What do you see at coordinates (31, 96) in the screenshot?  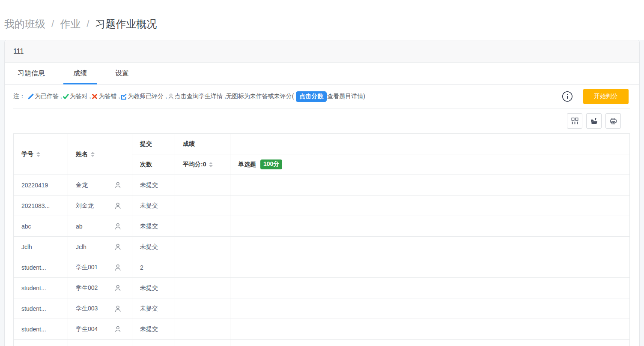 I see `pencil-icon` at bounding box center [31, 96].